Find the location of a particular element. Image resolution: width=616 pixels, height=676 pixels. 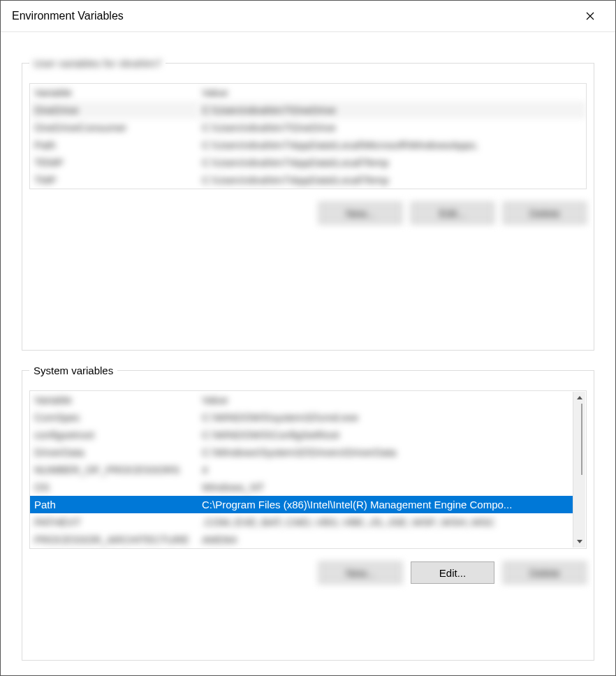

close-icon is located at coordinates (590, 16).